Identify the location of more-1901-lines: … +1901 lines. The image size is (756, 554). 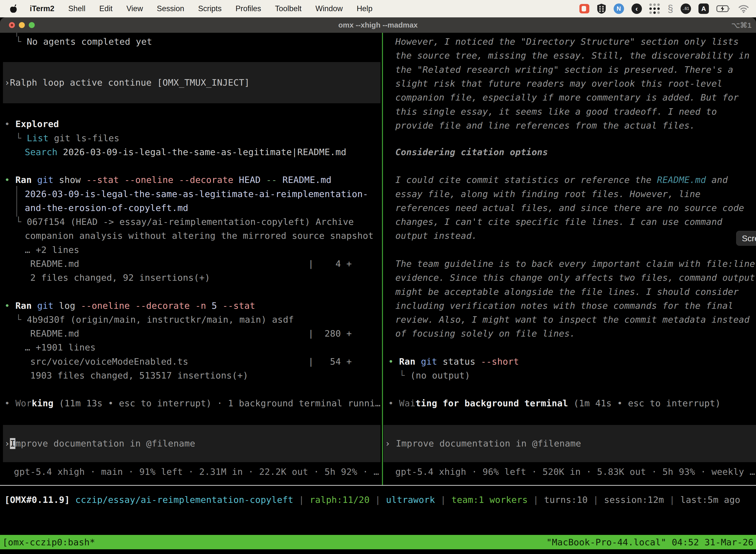
(60, 347).